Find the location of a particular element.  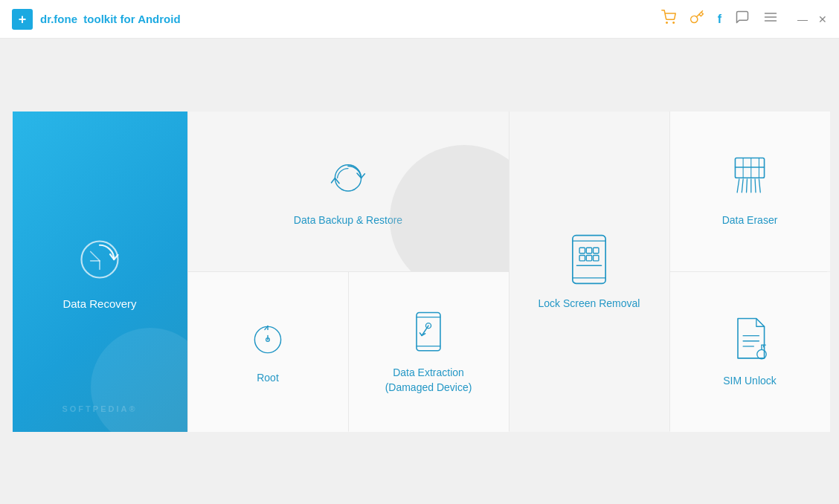

minimize-button: — is located at coordinates (803, 19).